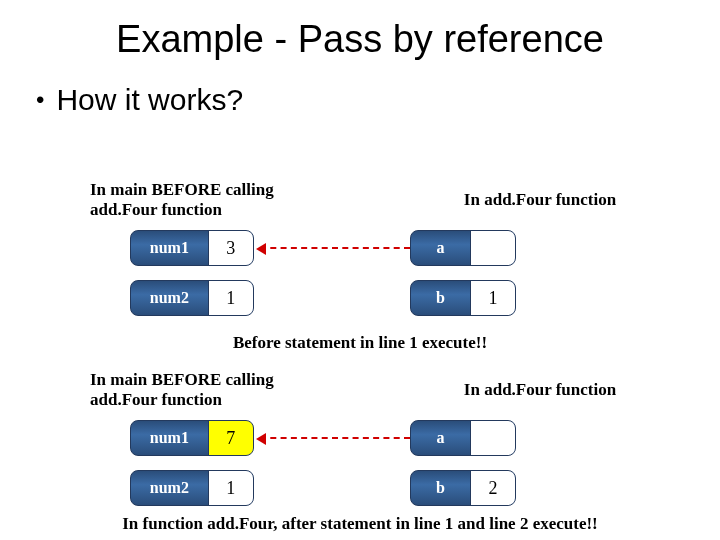 This screenshot has width=720, height=540. I want to click on label-num1-2: num1, so click(170, 438).